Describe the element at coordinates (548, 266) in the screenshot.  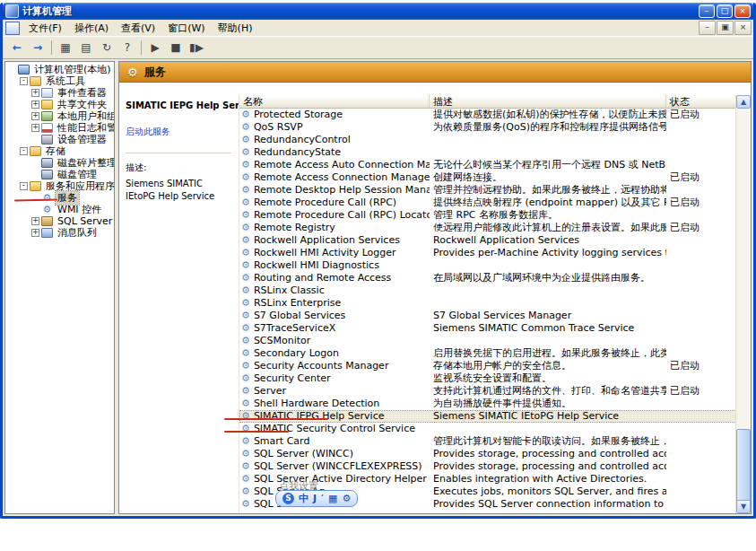
I see `service-description` at that location.